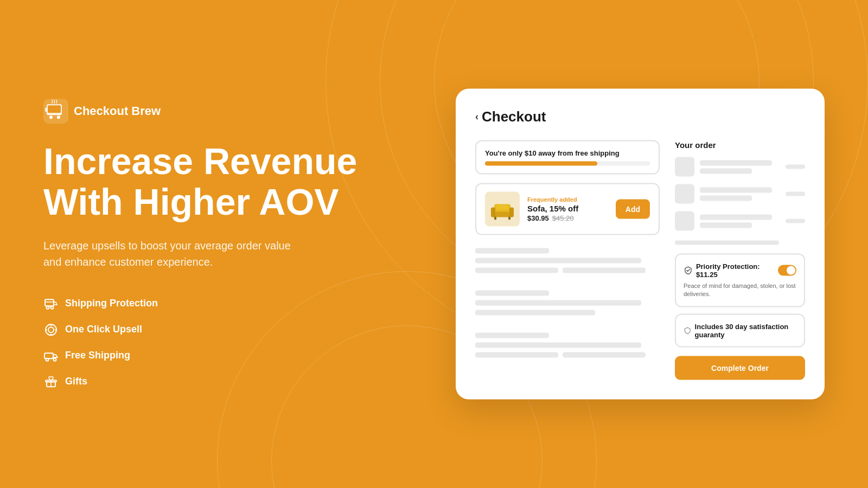 The height and width of the screenshot is (488, 868). Describe the element at coordinates (745, 330) in the screenshot. I see `guarantee-label: Includes 30 day satisfaction guaranty` at that location.